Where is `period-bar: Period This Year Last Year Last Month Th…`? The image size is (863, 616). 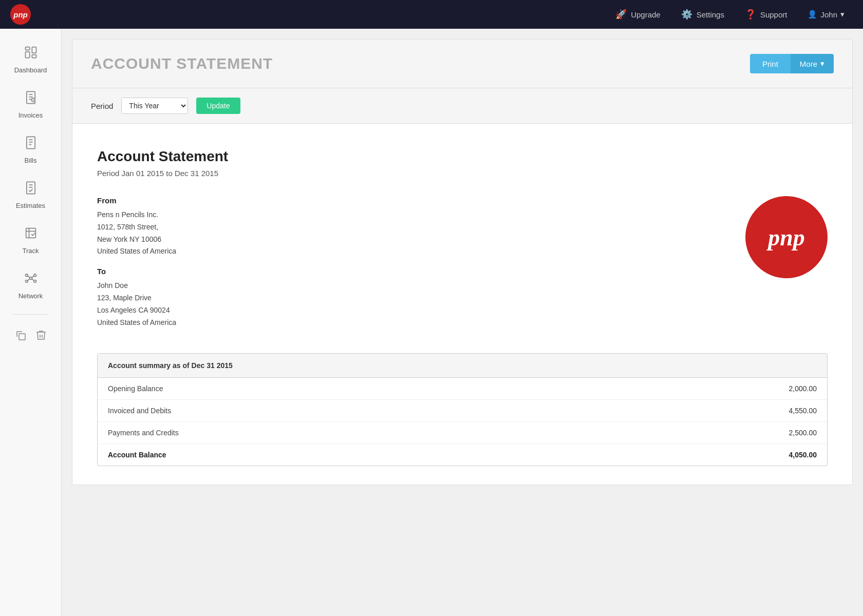 period-bar: Period This Year Last Year Last Month Th… is located at coordinates (462, 106).